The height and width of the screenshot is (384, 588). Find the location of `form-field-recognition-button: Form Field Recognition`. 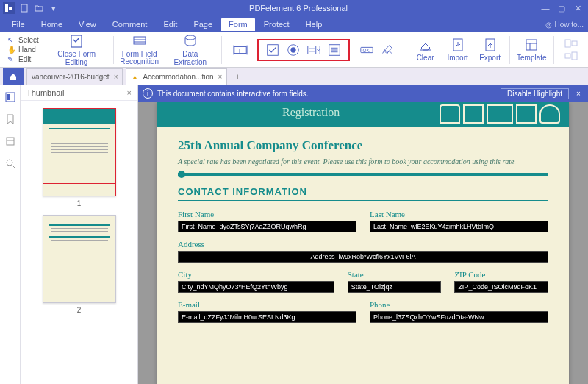

form-field-recognition-button: Form Field Recognition is located at coordinates (139, 50).